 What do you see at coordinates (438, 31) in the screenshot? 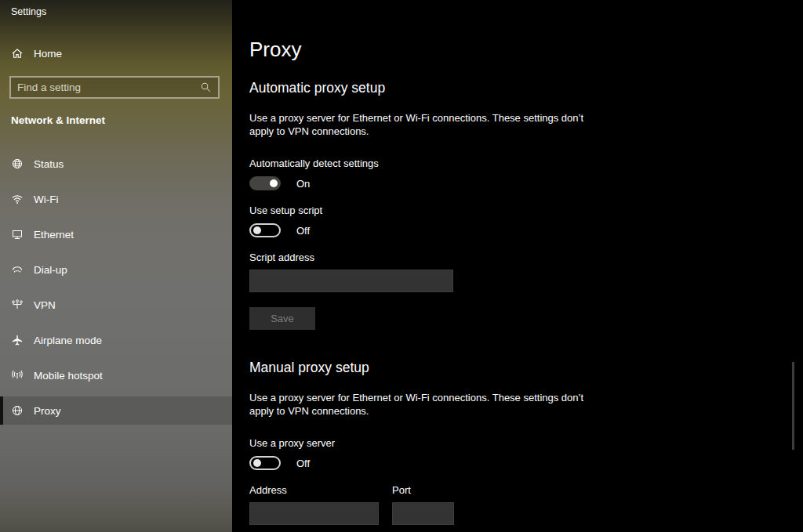
I see `page-title: Proxy` at bounding box center [438, 31].